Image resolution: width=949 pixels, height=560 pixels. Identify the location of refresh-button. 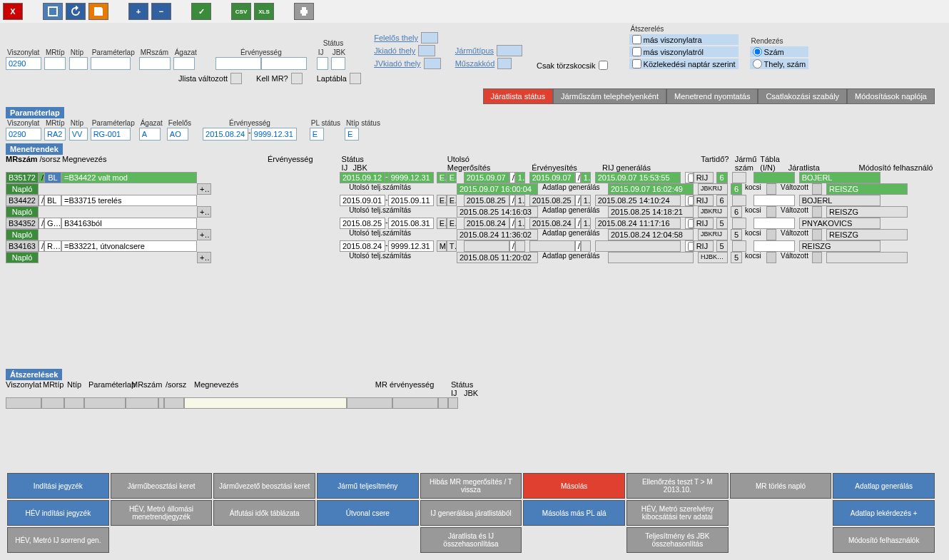
(76, 11).